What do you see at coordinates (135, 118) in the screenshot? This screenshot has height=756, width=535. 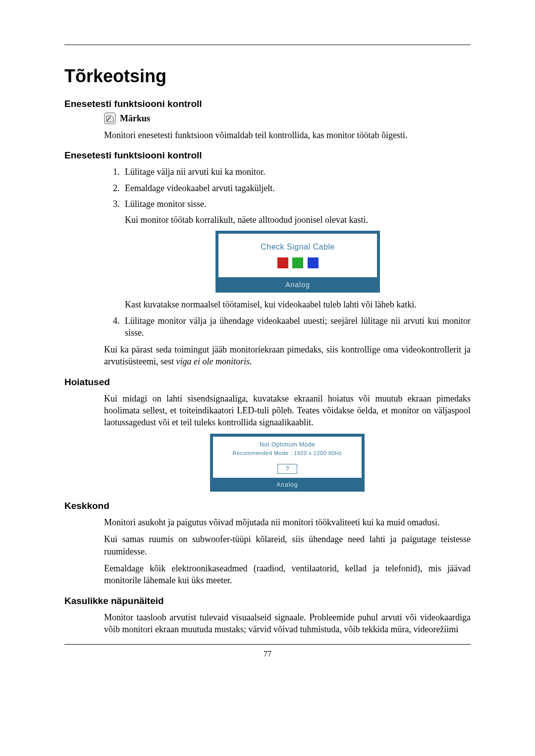 I see `note-label: Märkus` at bounding box center [135, 118].